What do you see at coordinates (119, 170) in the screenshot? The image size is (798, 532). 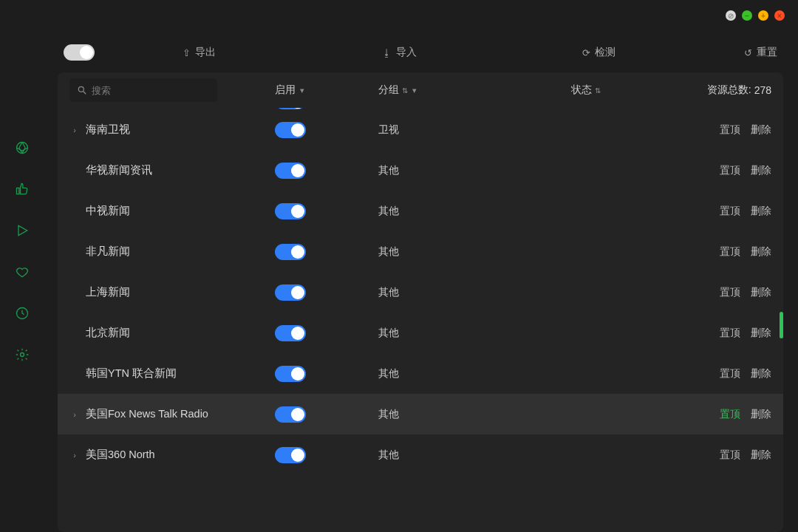 I see `channel-name: 华视新闻资讯` at bounding box center [119, 170].